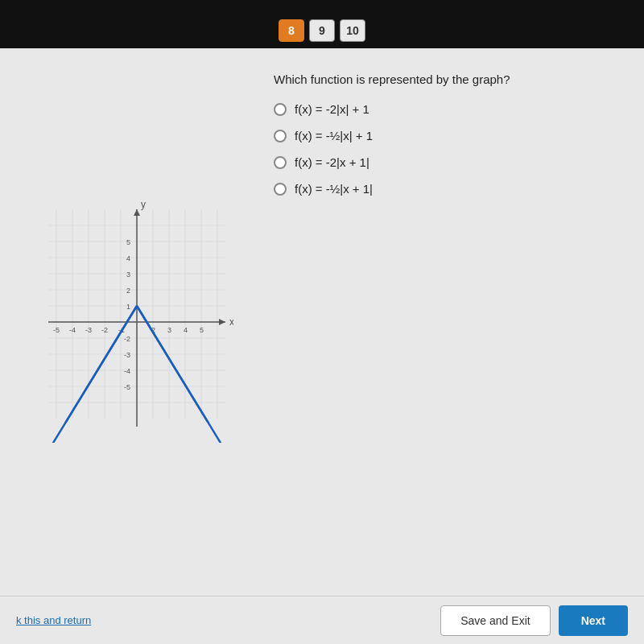  What do you see at coordinates (322, 620) in the screenshot?
I see `bottom-bar: k this and return Save and Exit Next` at bounding box center [322, 620].